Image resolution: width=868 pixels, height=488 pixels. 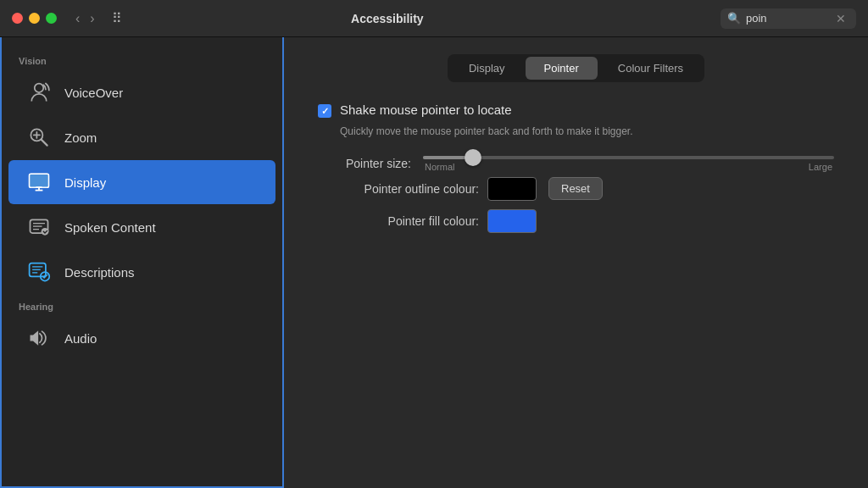 What do you see at coordinates (487, 68) in the screenshot?
I see `tab-display: Display` at bounding box center [487, 68].